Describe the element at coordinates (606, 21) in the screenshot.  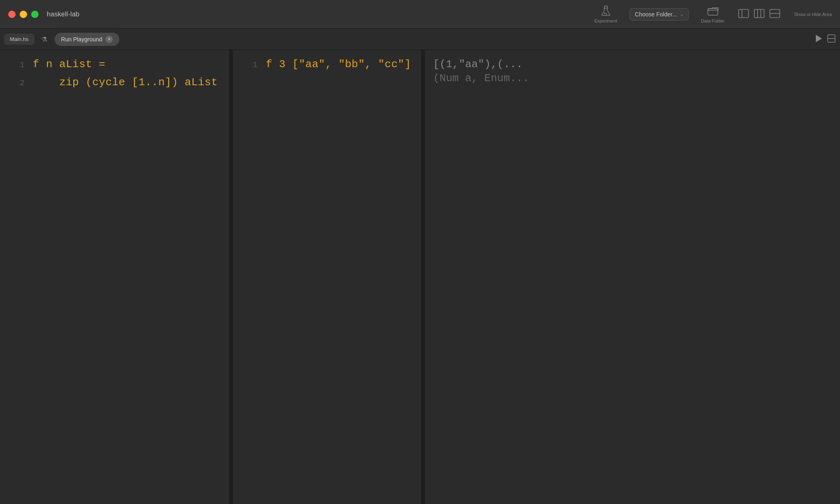
I see `experiment-label: Experiment` at that location.